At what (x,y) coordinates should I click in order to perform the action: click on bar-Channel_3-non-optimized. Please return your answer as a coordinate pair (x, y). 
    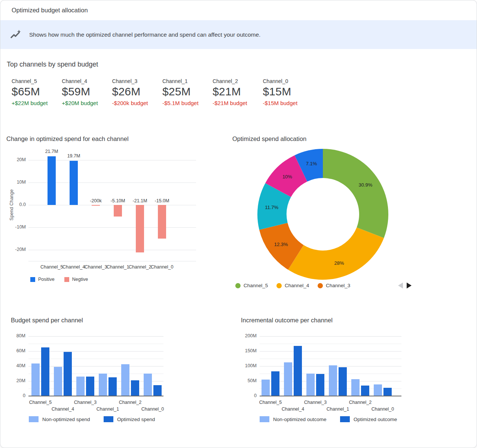
    Looking at the image, I should click on (311, 385).